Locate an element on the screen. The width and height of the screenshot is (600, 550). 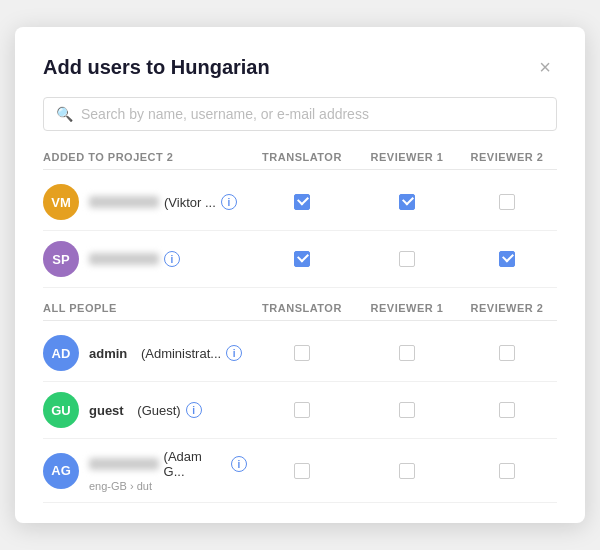
user-info: VM (Viktor ... i is located at coordinates (145, 202).